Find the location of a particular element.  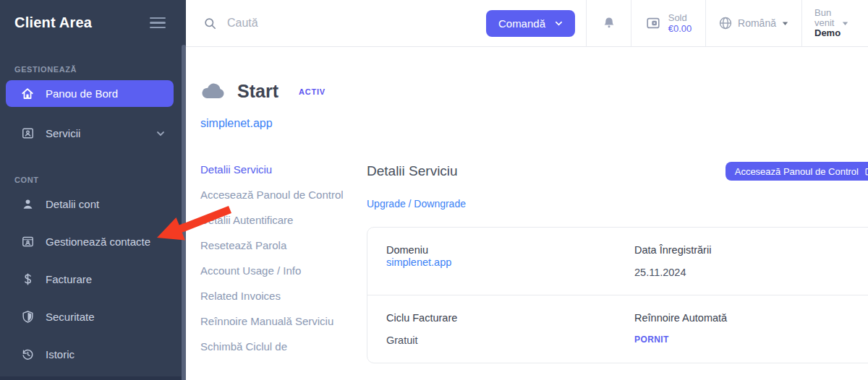

notifications-button is located at coordinates (608, 23).